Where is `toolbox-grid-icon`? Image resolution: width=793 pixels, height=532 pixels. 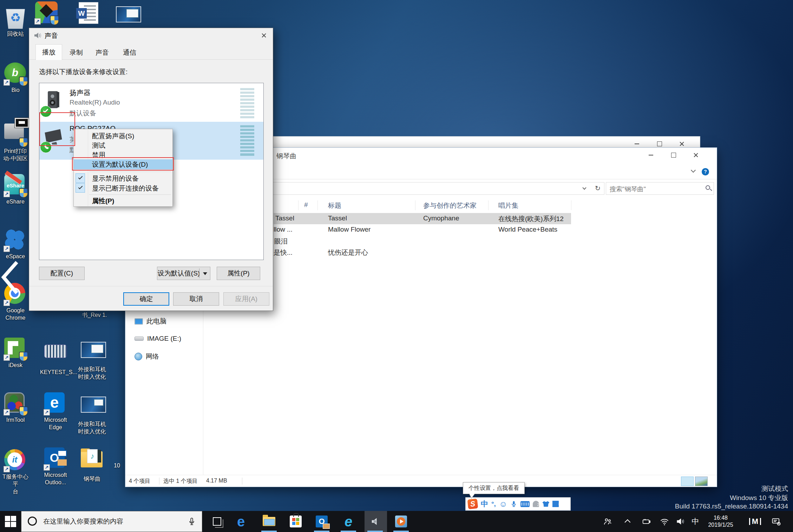 toolbox-grid-icon is located at coordinates (556, 504).